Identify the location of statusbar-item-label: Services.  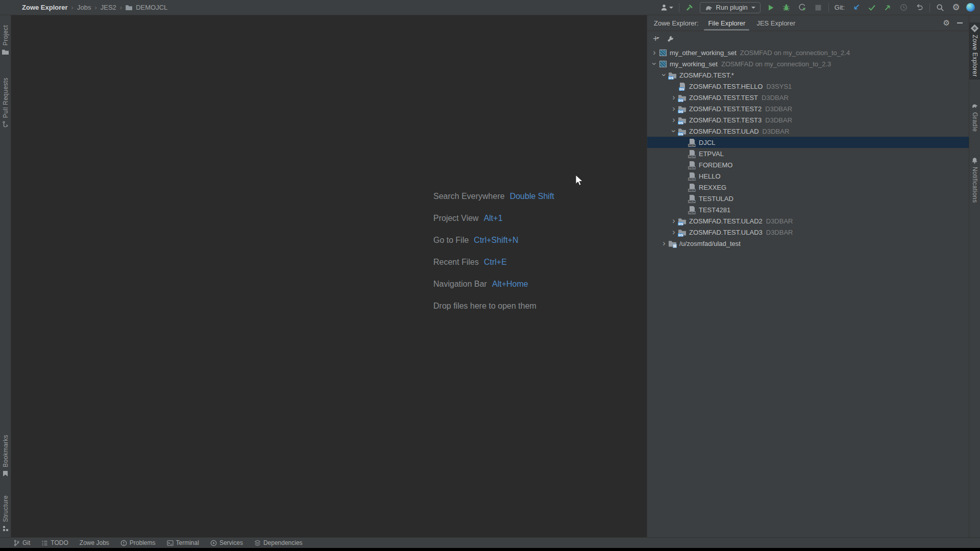
(231, 543).